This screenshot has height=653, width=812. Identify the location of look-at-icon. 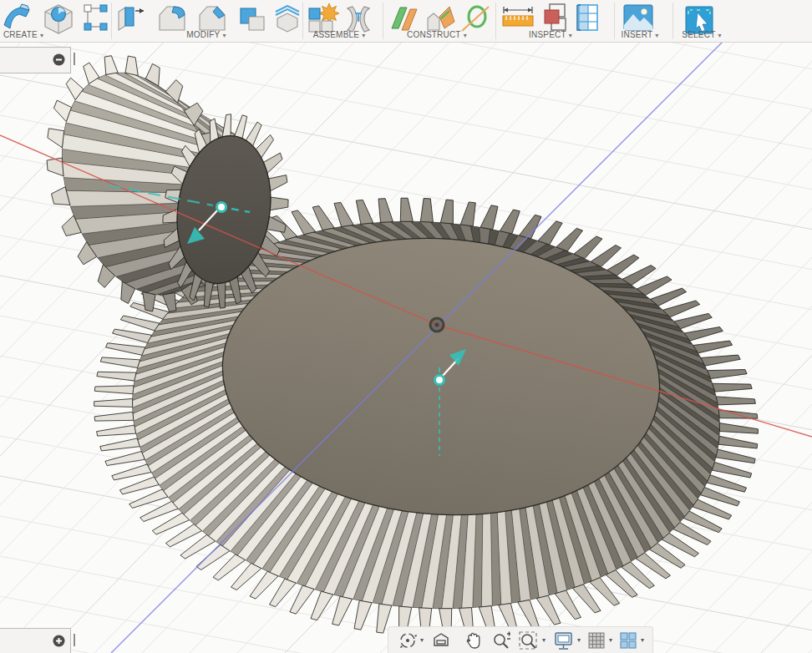
(441, 640).